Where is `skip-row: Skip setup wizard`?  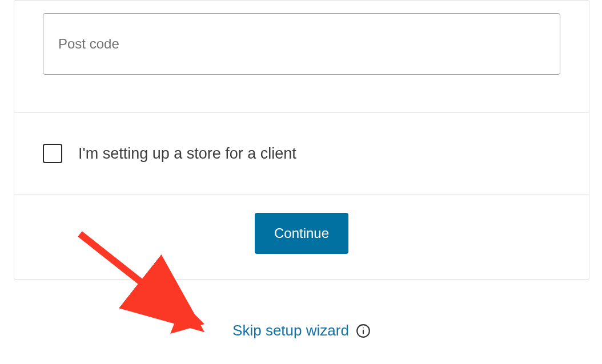
skip-row: Skip setup wizard is located at coordinates (302, 331).